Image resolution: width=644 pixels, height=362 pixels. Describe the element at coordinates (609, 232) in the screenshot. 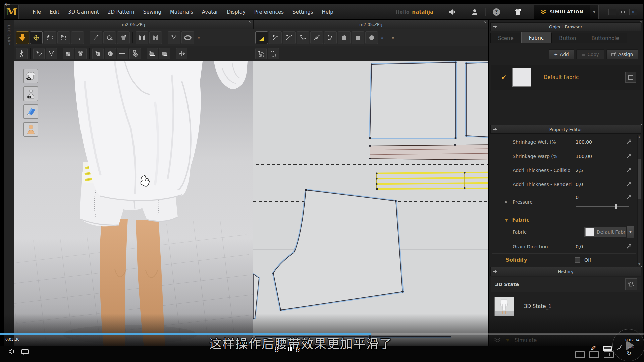

I see `fabric-dropdown: Default Fabr ▼` at that location.